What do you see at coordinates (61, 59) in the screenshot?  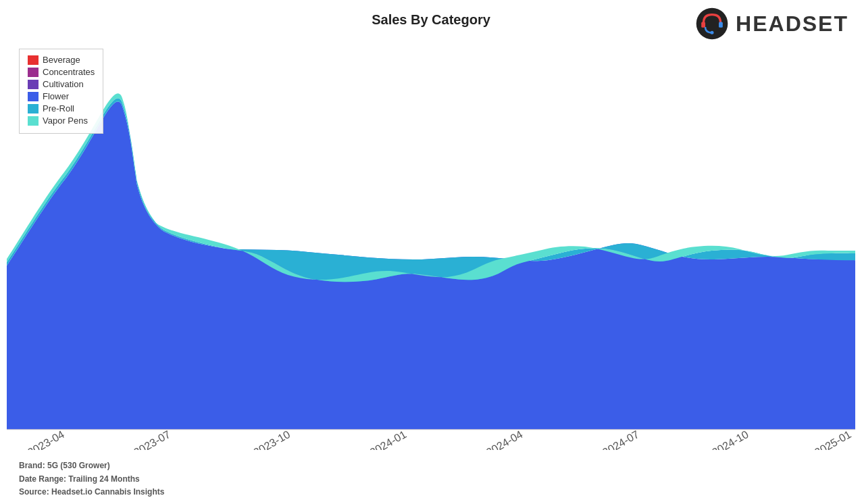 I see `legend-label-beverage: Beverage` at bounding box center [61, 59].